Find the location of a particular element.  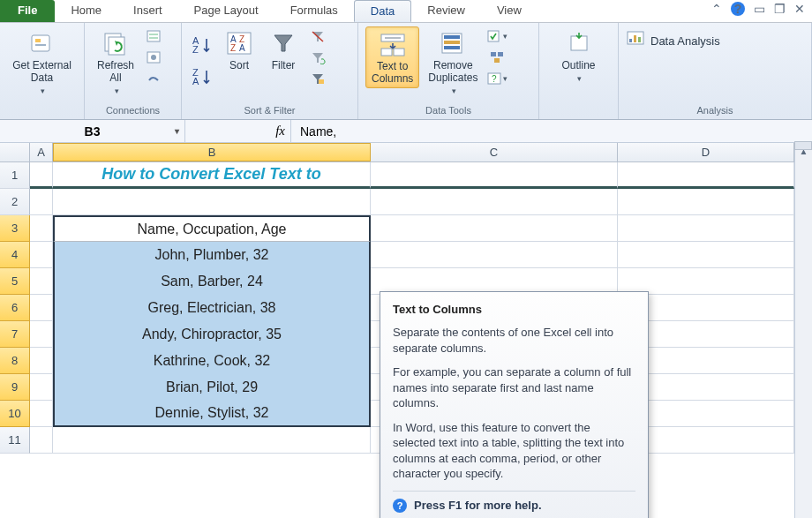

row-header: 6 is located at coordinates (15, 308).